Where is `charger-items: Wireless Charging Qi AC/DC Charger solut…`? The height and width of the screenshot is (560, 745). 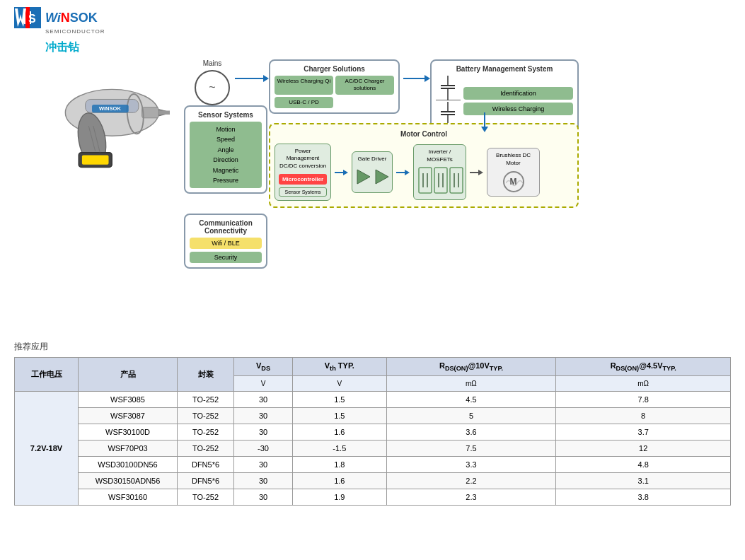
charger-items: Wireless Charging Qi AC/DC Charger solut… is located at coordinates (334, 92).